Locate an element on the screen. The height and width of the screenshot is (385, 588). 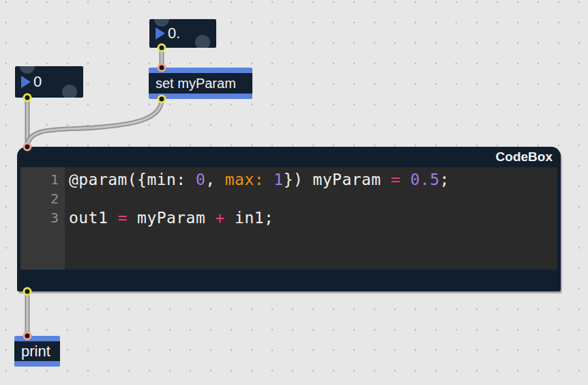
codebox-title: CodeBox is located at coordinates (524, 157).